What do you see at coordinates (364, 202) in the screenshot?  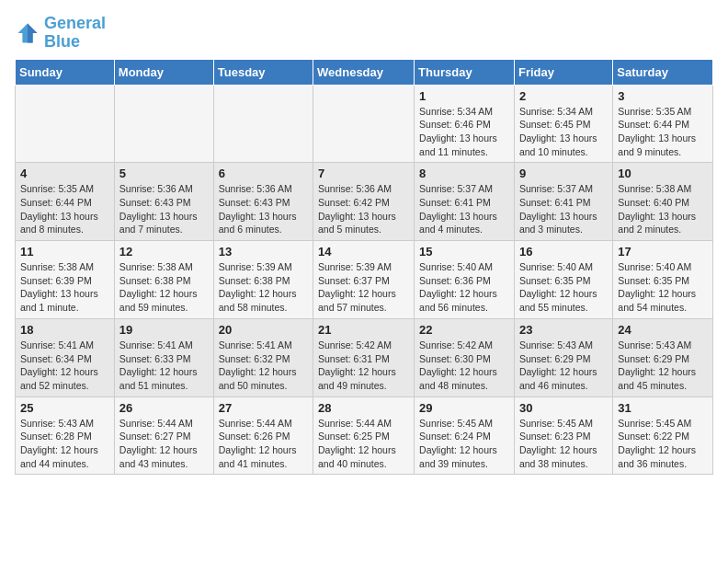 I see `calendar-cell: 7Sunrise: 5:36 AMSunset: 6:42 PMDaylight…` at bounding box center [364, 202].